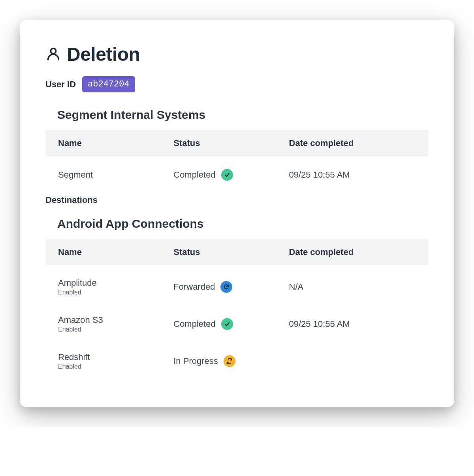 The width and height of the screenshot is (474, 476). Describe the element at coordinates (116, 361) in the screenshot. I see `cell-name: Redshift Enabled` at that location.